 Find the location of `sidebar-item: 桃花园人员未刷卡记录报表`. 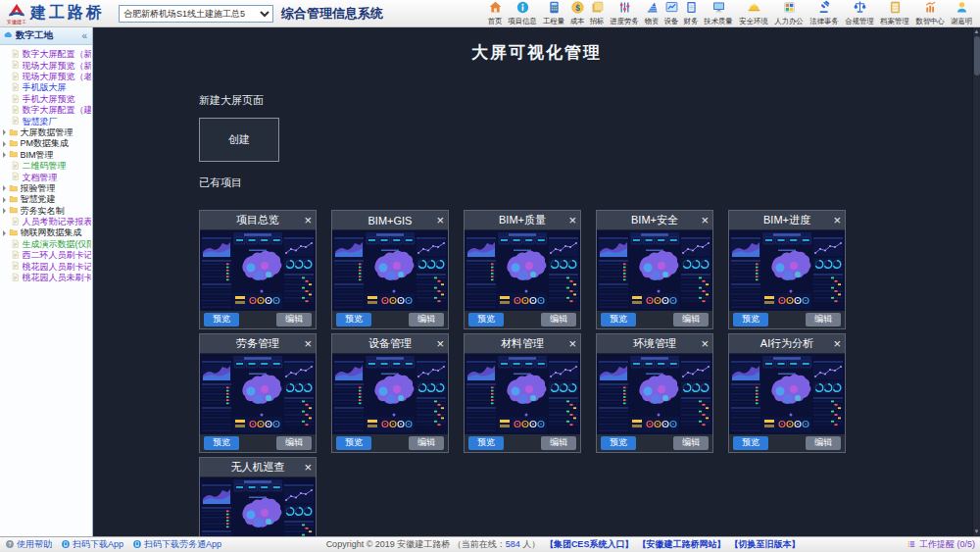

sidebar-item: 桃花园人员未刷卡记录报表 is located at coordinates (46, 278).